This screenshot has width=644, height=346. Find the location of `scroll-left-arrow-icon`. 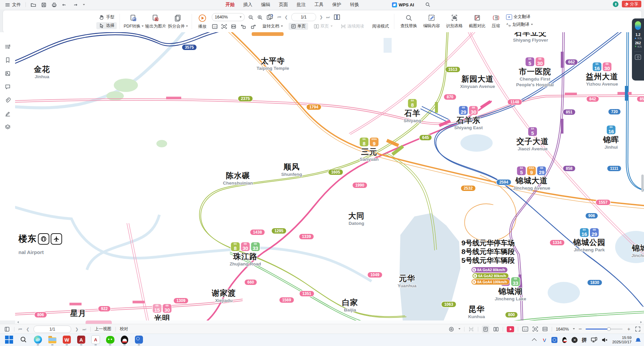

scroll-left-arrow-icon is located at coordinates (18, 322).